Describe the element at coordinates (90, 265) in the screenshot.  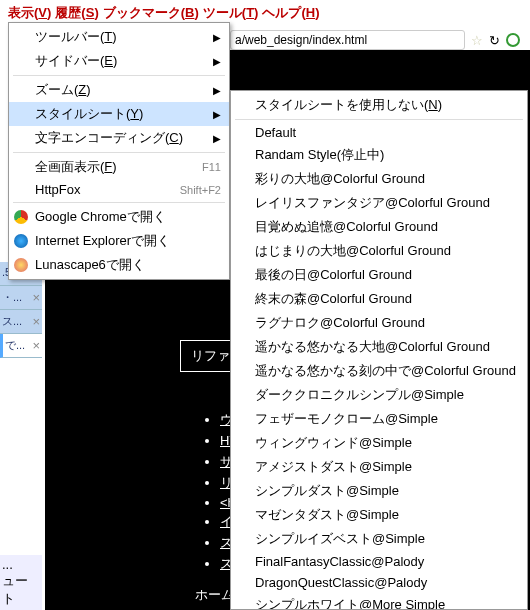
I see `menu-label: Lunascape6で開く` at that location.